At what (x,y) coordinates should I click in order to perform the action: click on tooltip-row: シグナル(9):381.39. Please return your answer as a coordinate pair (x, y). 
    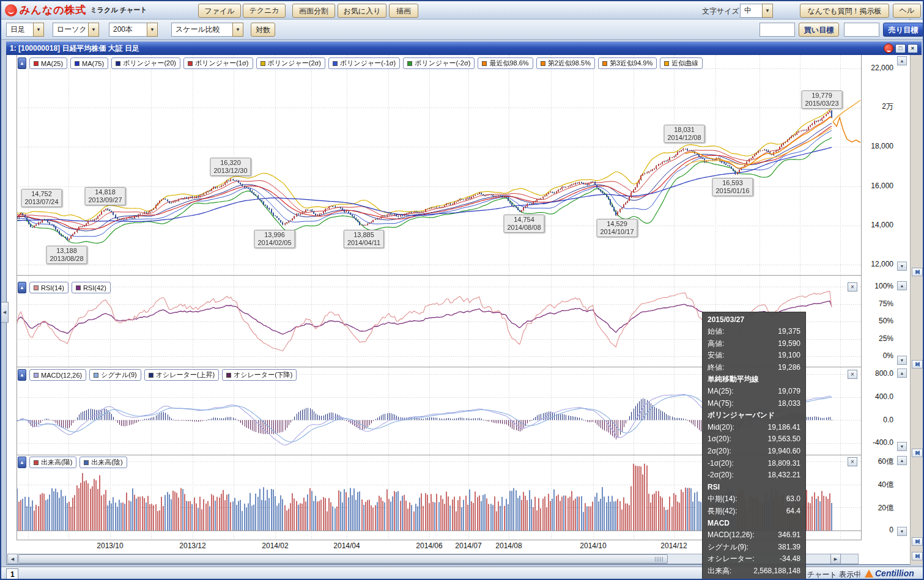
    Looking at the image, I should click on (754, 548).